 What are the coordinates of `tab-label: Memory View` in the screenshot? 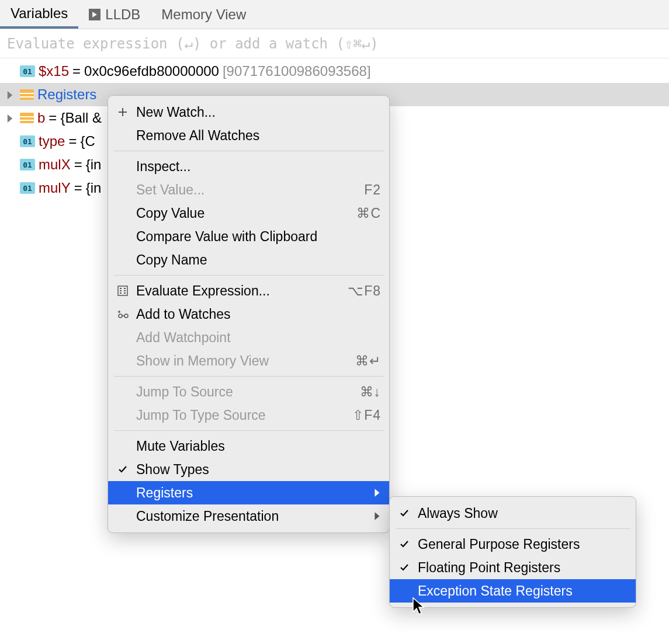 It's located at (203, 15).